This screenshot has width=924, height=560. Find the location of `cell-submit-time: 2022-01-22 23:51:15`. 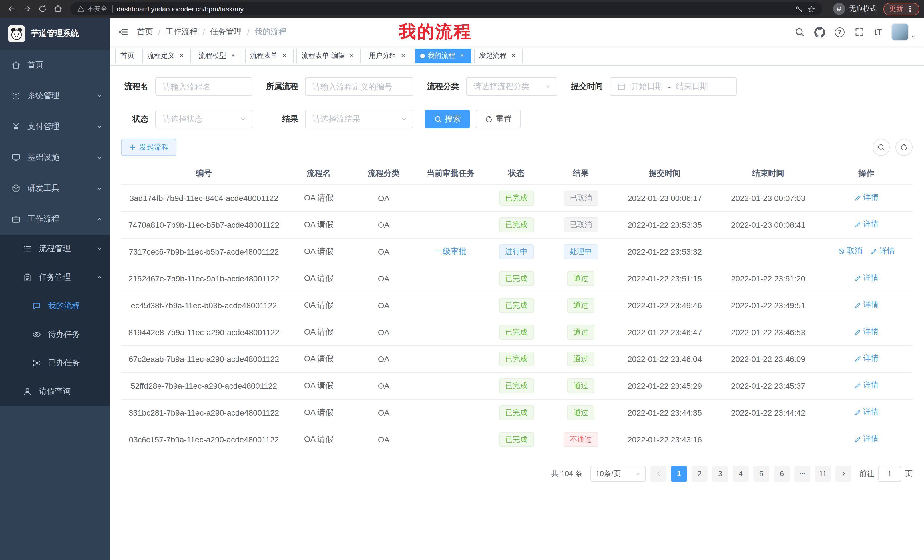

cell-submit-time: 2022-01-22 23:51:15 is located at coordinates (665, 278).